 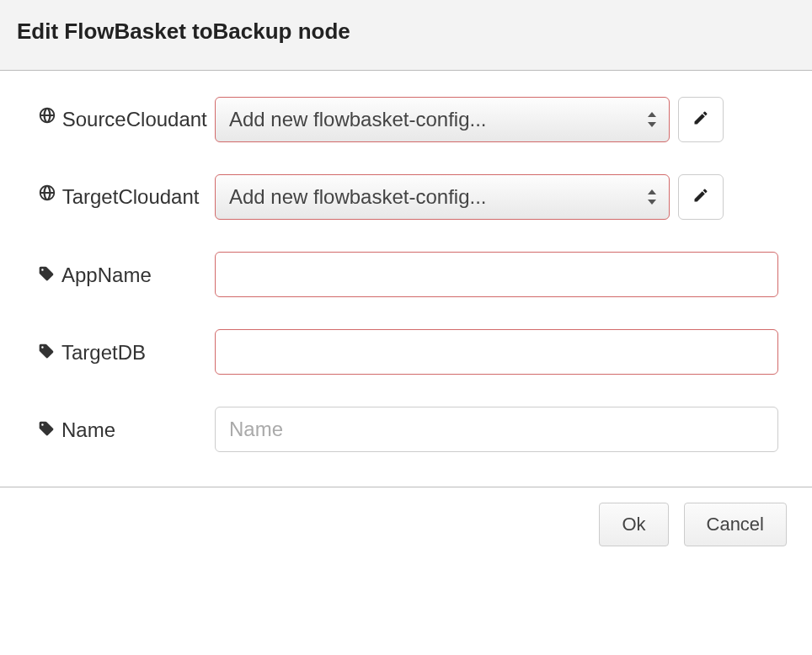 I want to click on label-name: Name, so click(x=126, y=429).